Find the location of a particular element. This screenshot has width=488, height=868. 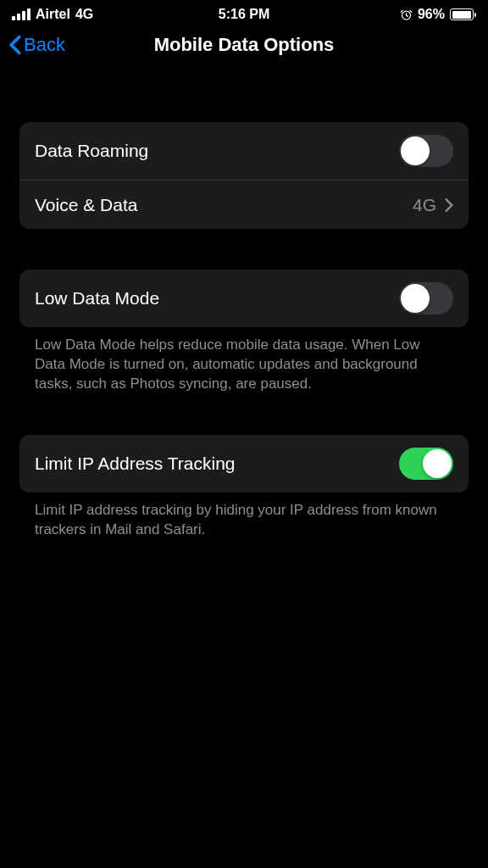

low-data-mode-footer: Low Data Mode helps reduce mobile data u… is located at coordinates (244, 361).